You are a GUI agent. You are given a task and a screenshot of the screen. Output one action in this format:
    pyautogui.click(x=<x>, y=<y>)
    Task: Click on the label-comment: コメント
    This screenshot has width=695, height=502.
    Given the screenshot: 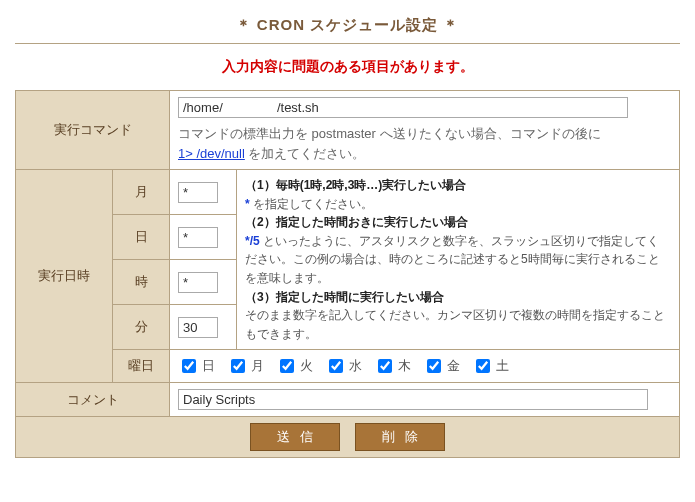 What is the action you would take?
    pyautogui.click(x=93, y=400)
    